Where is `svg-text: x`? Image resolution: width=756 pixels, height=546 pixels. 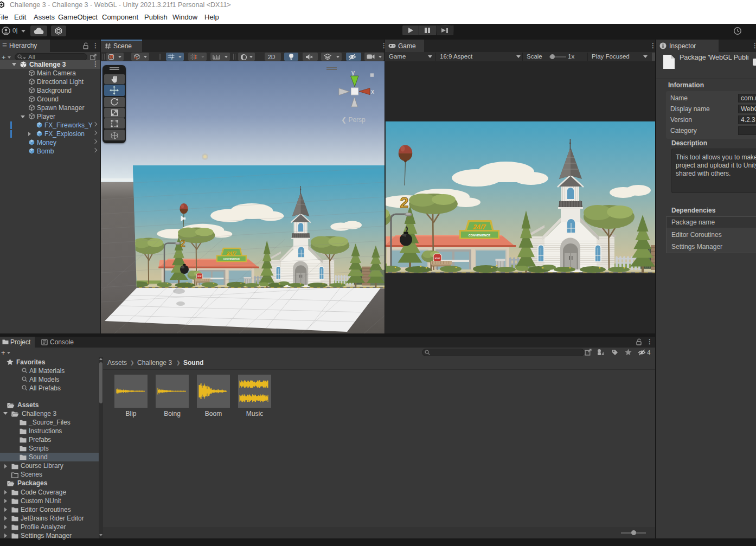 svg-text: x is located at coordinates (373, 92).